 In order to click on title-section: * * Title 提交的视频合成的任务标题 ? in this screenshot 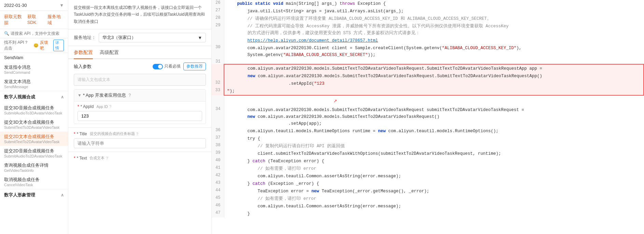, I will do `click(140, 139)`.